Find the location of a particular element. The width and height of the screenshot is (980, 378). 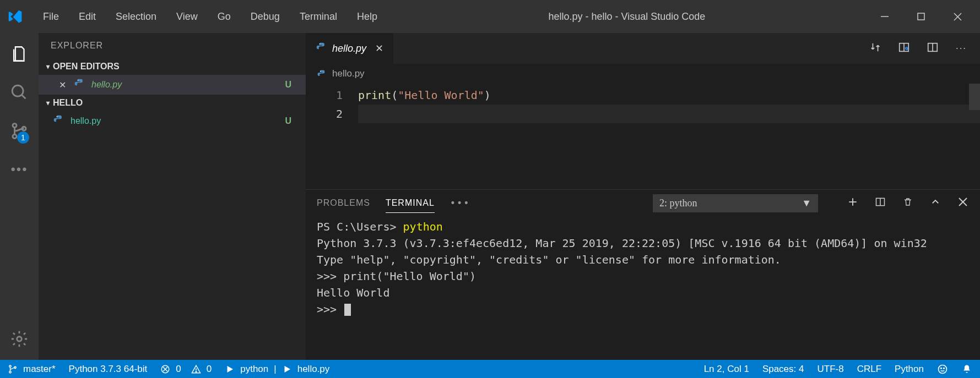

terminal-selector: 2: python ▼ is located at coordinates (735, 204).